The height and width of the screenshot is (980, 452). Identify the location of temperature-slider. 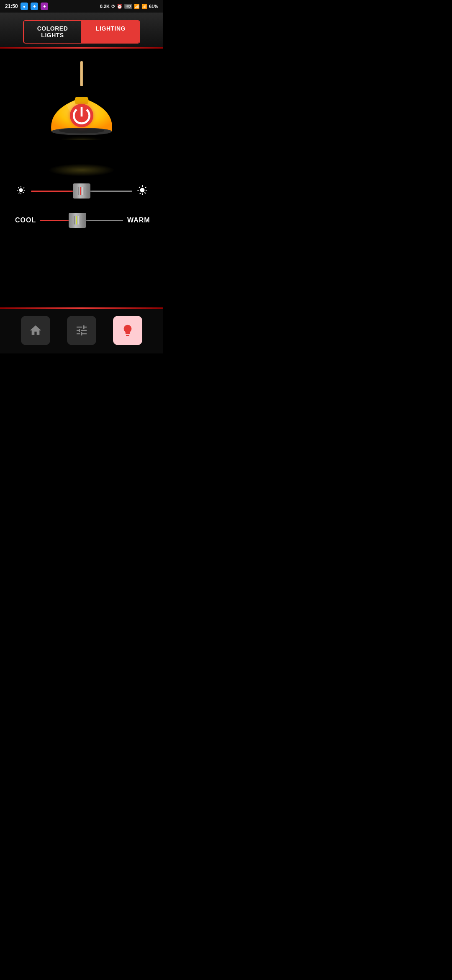
(82, 220).